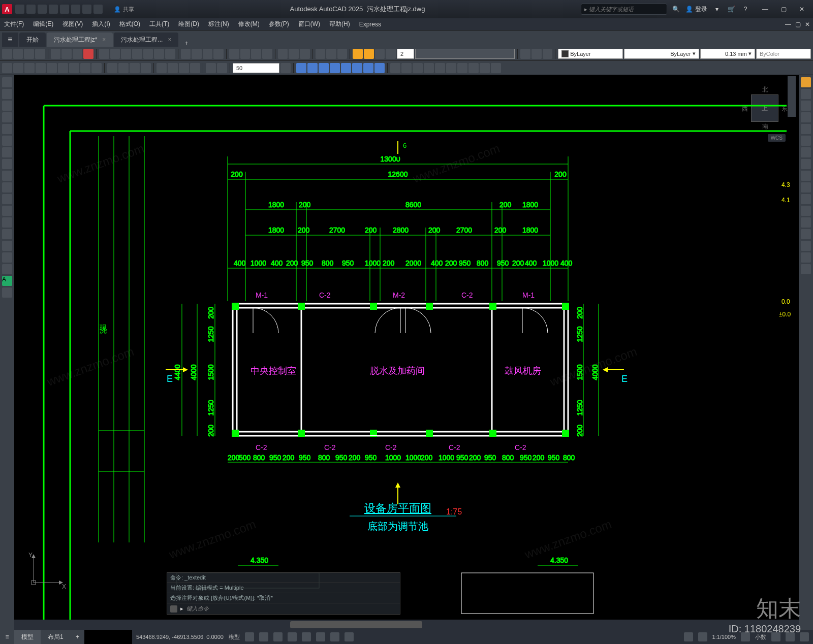  I want to click on status-track-icon, so click(321, 637).